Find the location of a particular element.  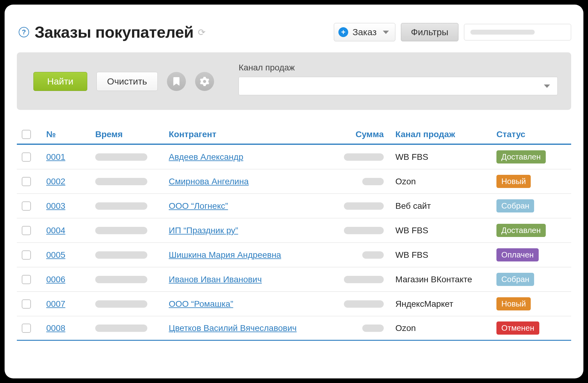

help-glyph: ? is located at coordinates (24, 32).